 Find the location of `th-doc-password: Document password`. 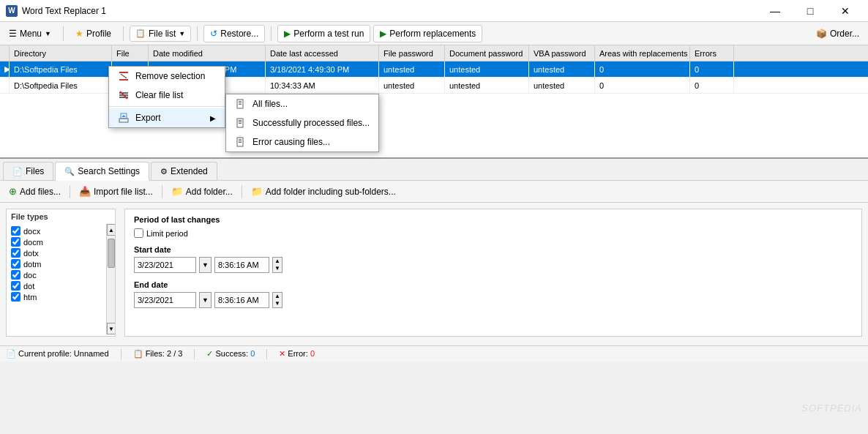

th-doc-password: Document password is located at coordinates (487, 53).